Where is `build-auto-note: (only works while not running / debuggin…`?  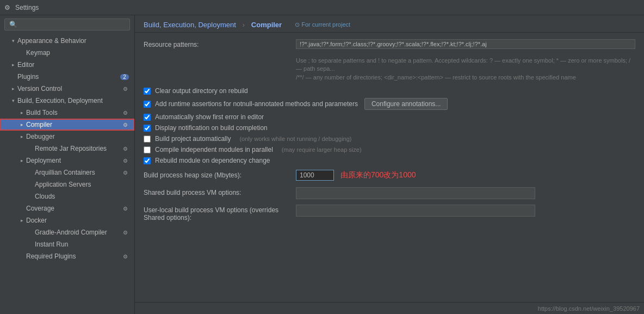 build-auto-note: (only works while not running / debuggin… is located at coordinates (295, 139).